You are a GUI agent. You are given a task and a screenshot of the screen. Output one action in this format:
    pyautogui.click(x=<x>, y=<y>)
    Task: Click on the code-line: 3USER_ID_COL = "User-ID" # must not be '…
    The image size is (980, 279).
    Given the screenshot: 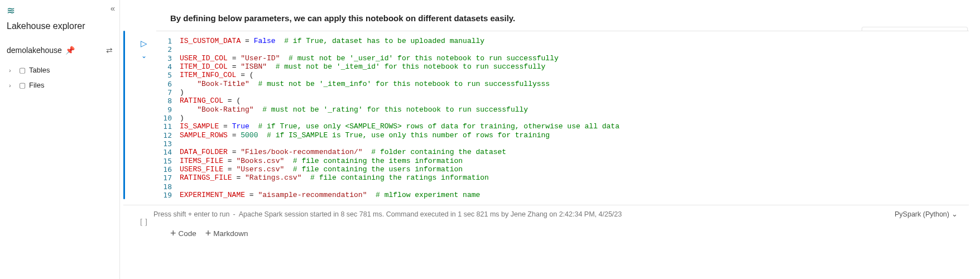 What is the action you would take?
    pyautogui.click(x=563, y=58)
    